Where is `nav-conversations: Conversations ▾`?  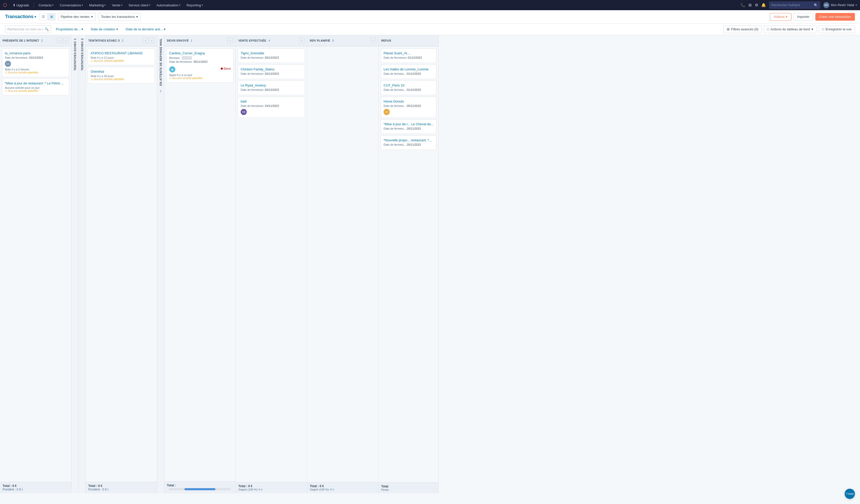
nav-conversations: Conversations ▾ is located at coordinates (72, 5).